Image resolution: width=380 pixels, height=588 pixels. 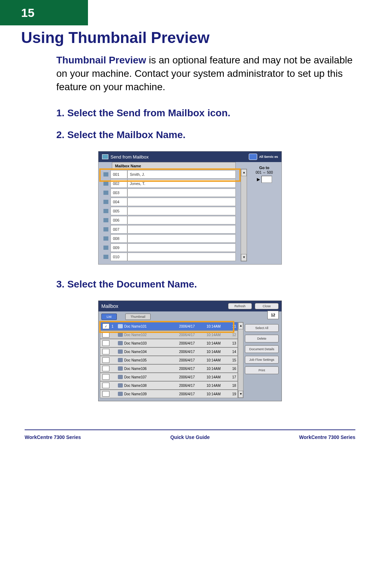 I want to click on document-details-button: Document Details, so click(x=262, y=349).